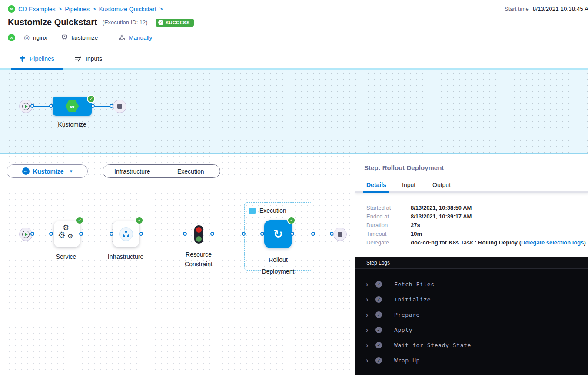 This screenshot has width=588, height=375. What do you see at coordinates (78, 59) in the screenshot?
I see `inputs-icon` at bounding box center [78, 59].